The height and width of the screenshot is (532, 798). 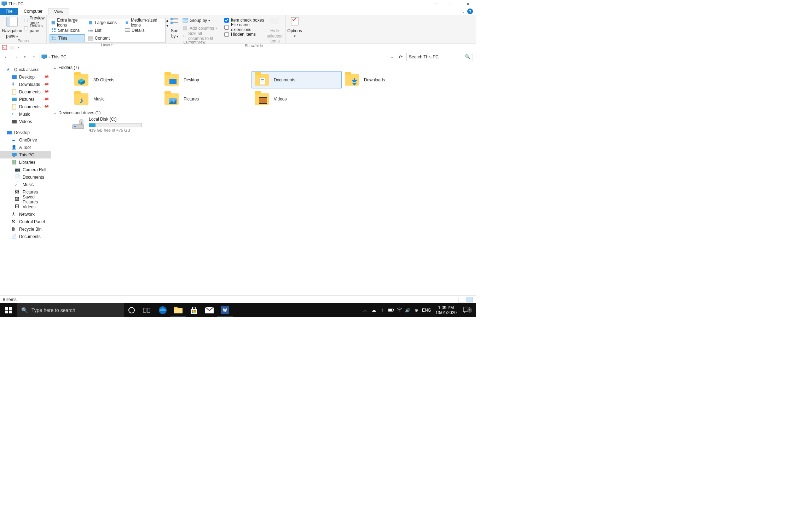 I want to click on tray-clock: 1:09 PM 13/01/2020, so click(x=446, y=311).